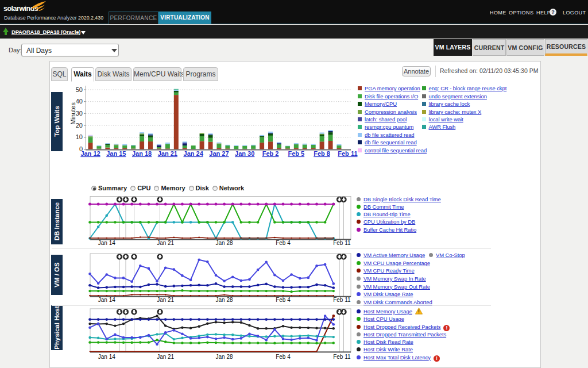 This screenshot has height=368, width=588. Describe the element at coordinates (79, 113) in the screenshot. I see `svg-text: 30` at that location.